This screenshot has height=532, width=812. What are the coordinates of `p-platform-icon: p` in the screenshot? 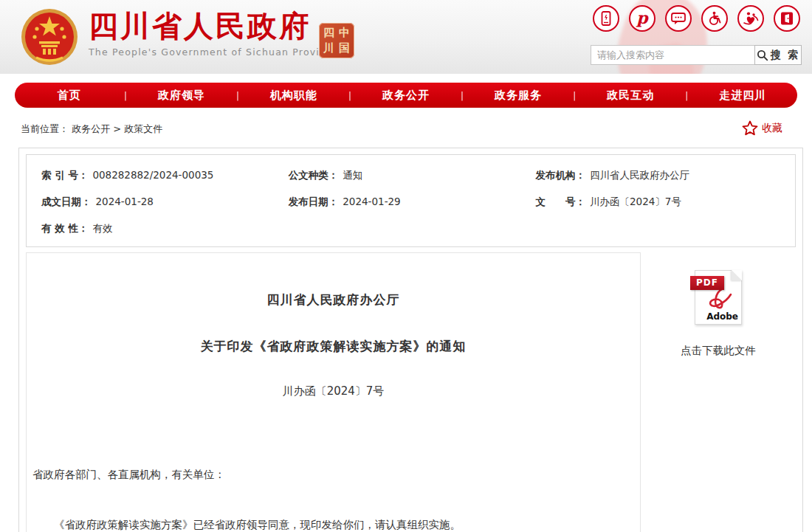 It's located at (642, 18).